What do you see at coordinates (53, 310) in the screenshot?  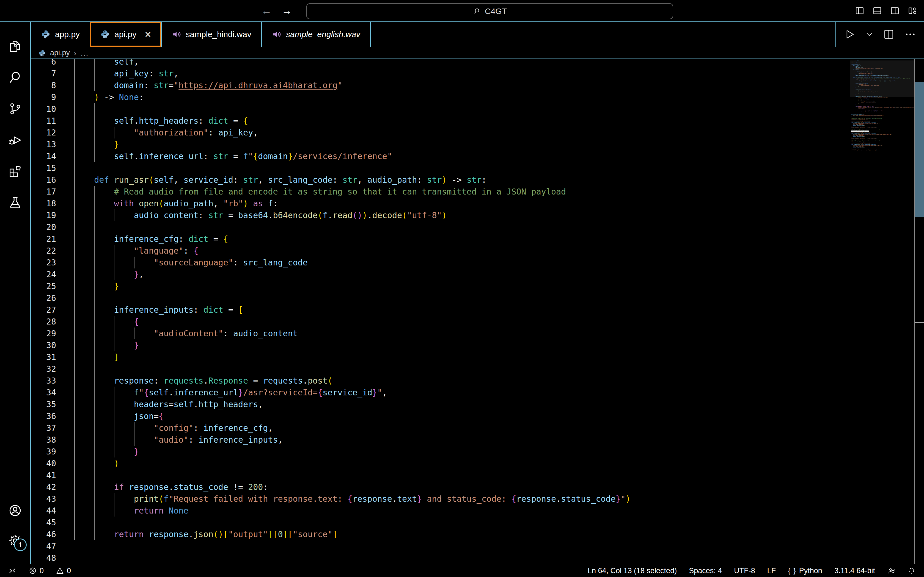 I see `line-number: 27` at bounding box center [53, 310].